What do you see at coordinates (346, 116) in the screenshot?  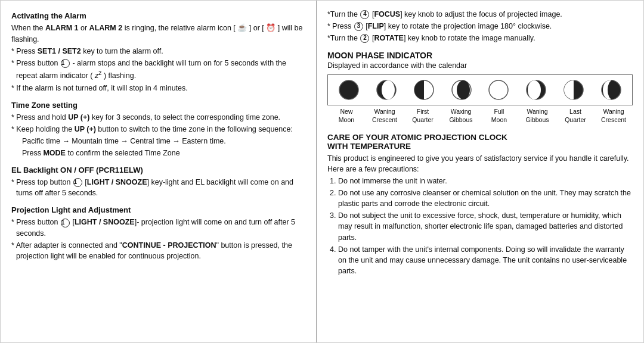 I see `moon-label-new: NewMoon` at bounding box center [346, 116].